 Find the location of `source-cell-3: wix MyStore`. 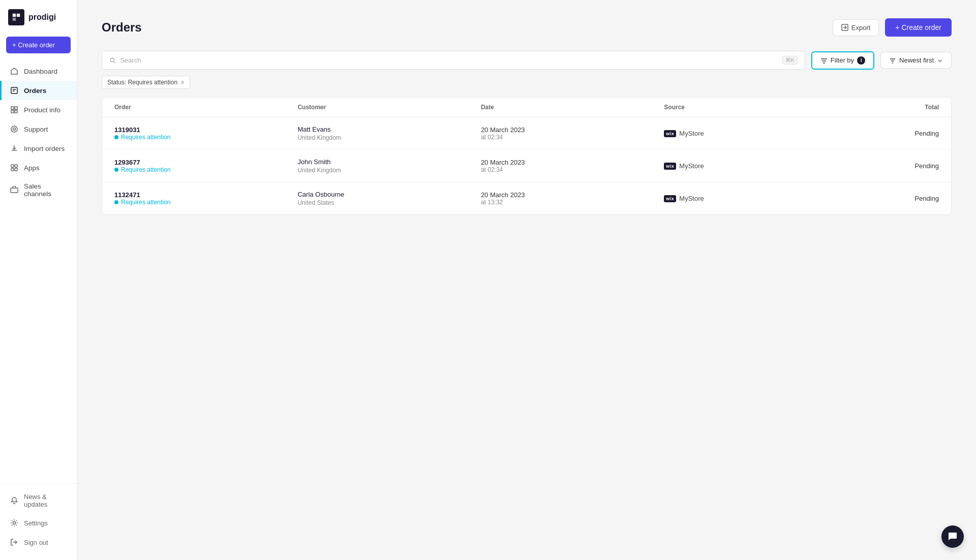

source-cell-3: wix MyStore is located at coordinates (755, 198).